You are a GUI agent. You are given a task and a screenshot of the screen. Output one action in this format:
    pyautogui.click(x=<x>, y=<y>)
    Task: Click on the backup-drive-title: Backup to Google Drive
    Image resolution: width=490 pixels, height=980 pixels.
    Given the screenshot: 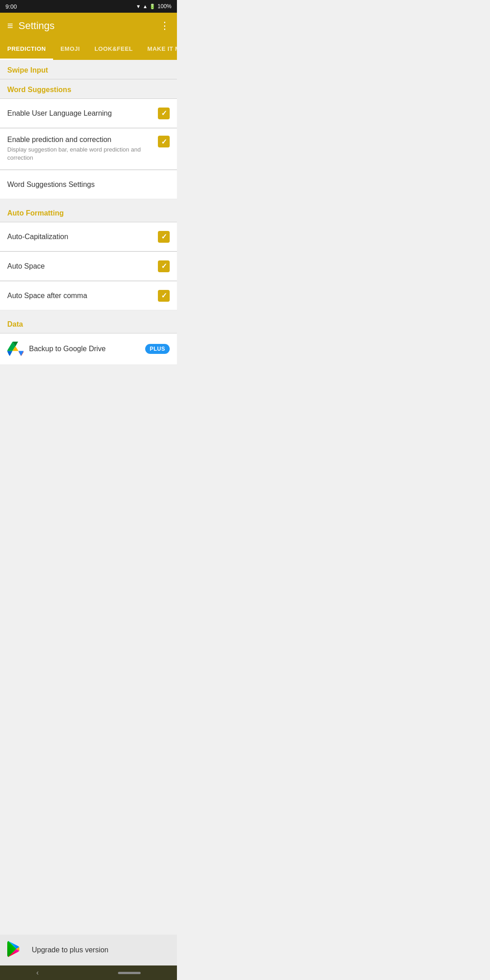 What is the action you would take?
    pyautogui.click(x=67, y=349)
    